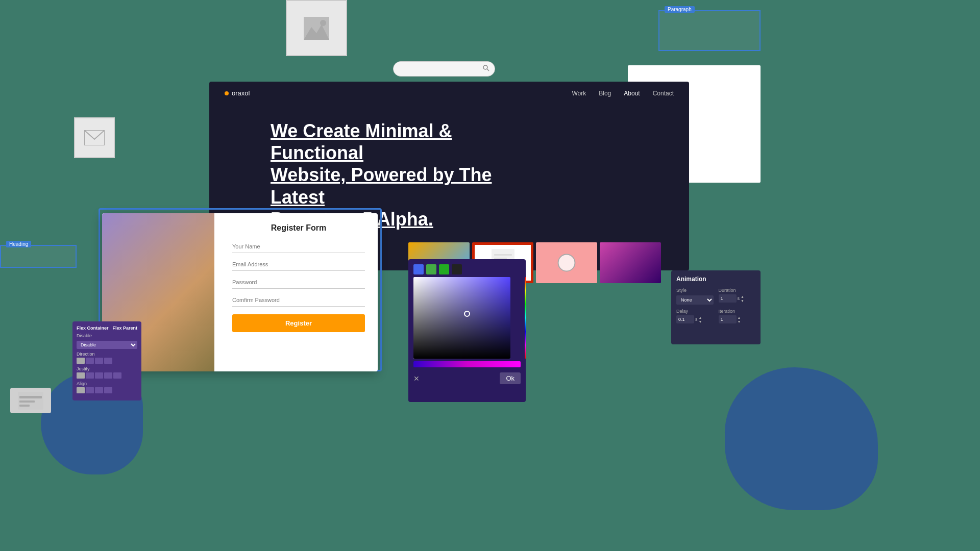 This screenshot has width=980, height=551. What do you see at coordinates (18, 244) in the screenshot?
I see `heading-label: Heading` at bounding box center [18, 244].